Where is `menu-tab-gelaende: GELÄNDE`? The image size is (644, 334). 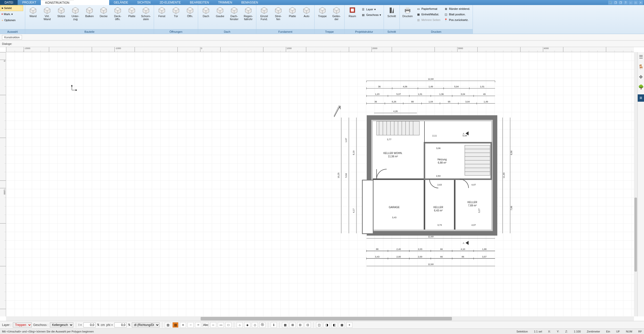
menu-tab-gelaende: GELÄNDE is located at coordinates (121, 3).